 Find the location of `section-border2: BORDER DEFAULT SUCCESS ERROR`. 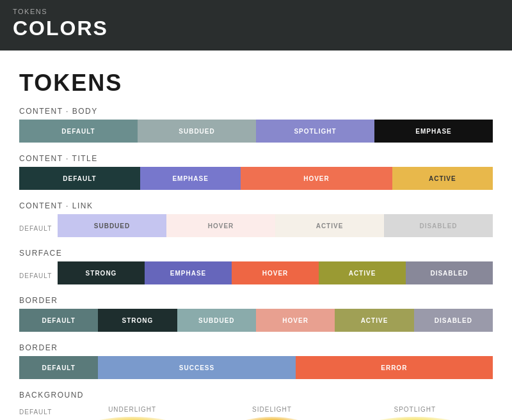

section-border2: BORDER DEFAULT SUCCESS ERROR is located at coordinates (256, 361).